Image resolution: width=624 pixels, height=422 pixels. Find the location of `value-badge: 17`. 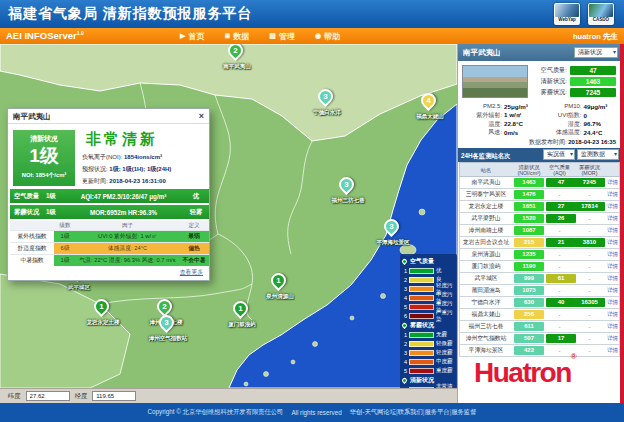

value-badge: 17 is located at coordinates (561, 338).